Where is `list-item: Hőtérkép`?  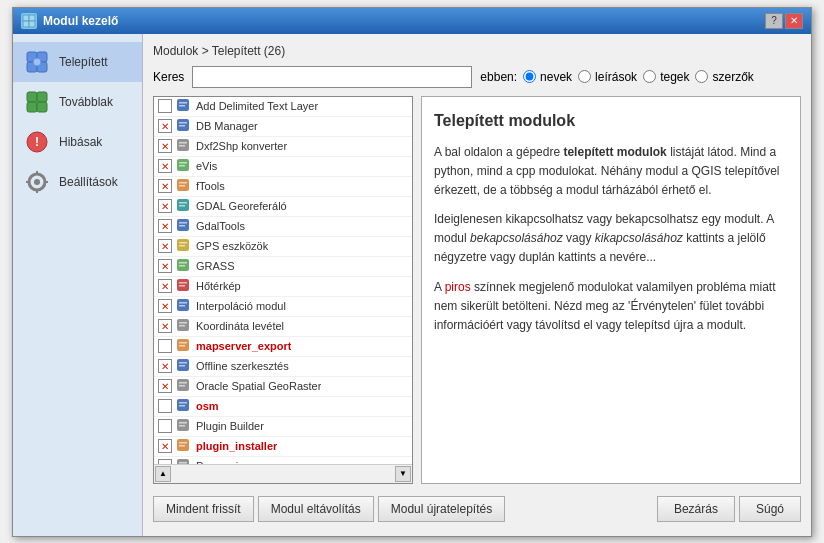 list-item: Hőtérkép is located at coordinates (283, 287).